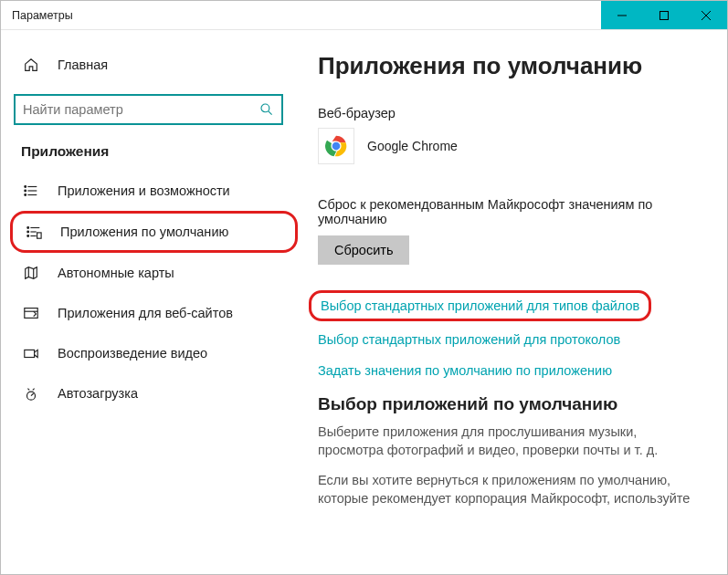 This screenshot has height=575, width=728. Describe the element at coordinates (514, 113) in the screenshot. I see `browser-section-label: Веб-браузер` at that location.